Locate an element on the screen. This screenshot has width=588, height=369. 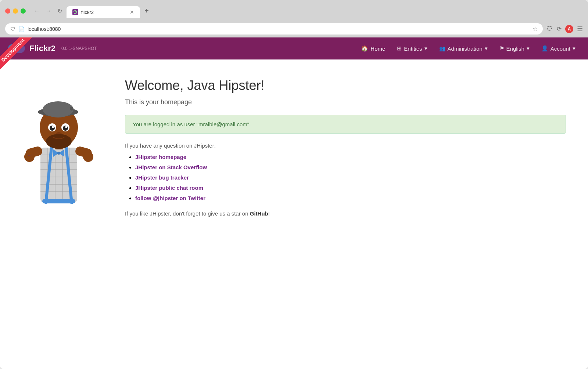
jhipster-twitter-link: follow @jhipster on Twitter is located at coordinates (171, 198).